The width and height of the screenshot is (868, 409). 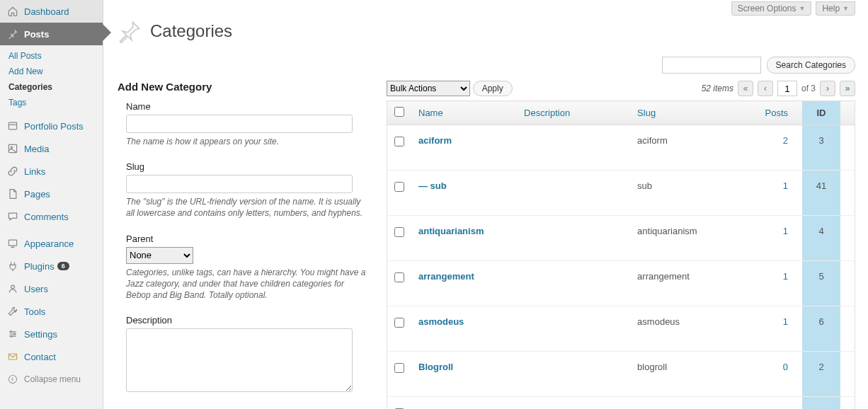 I want to click on home-icon, so click(x=13, y=11).